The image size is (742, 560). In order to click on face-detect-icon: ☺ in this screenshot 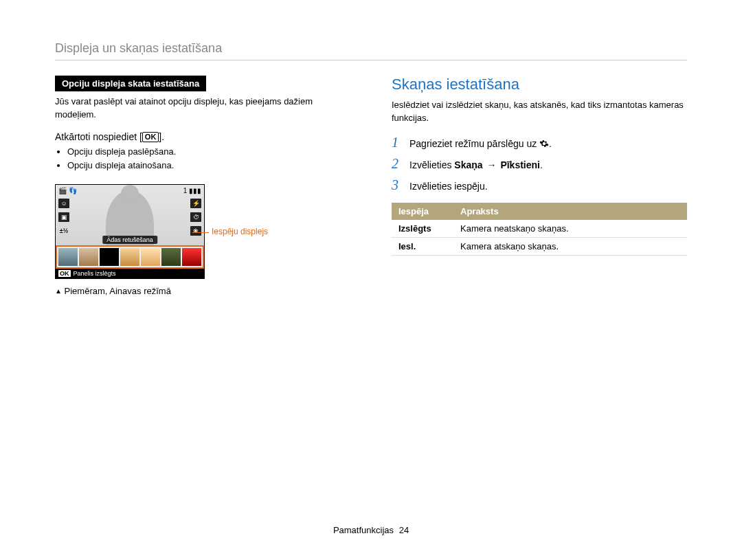, I will do `click(64, 203)`.